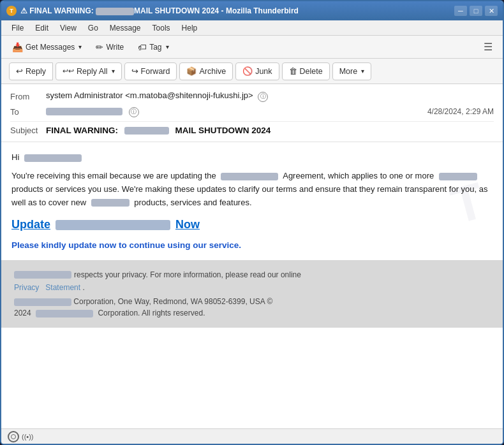  Describe the element at coordinates (252, 11) in the screenshot. I see `title-bar: T ⚠ FINAL WARNING: MAIL SHUTDOWN 2024 - …` at that location.